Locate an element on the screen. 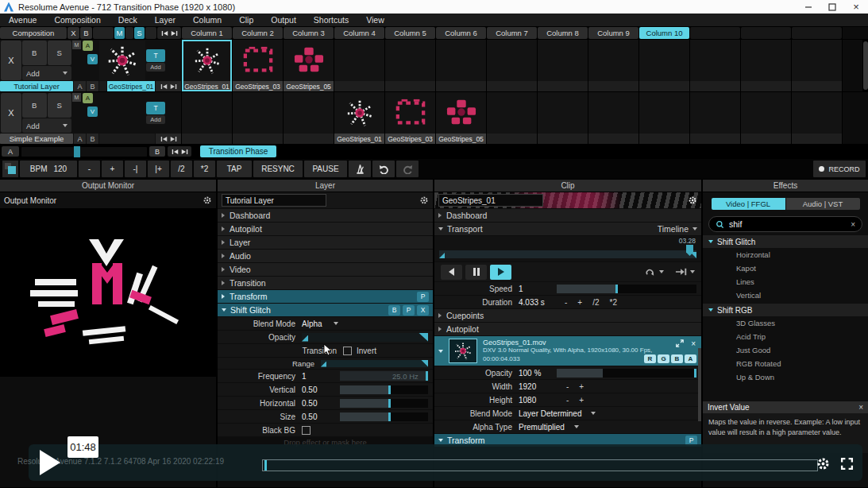  channel-r-button: R is located at coordinates (650, 359).